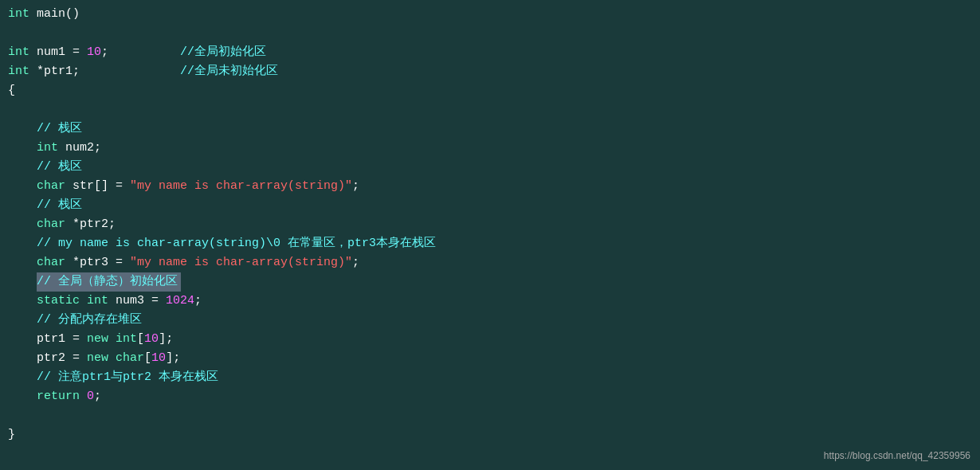  I want to click on code-line-blank1, so click(490, 33).